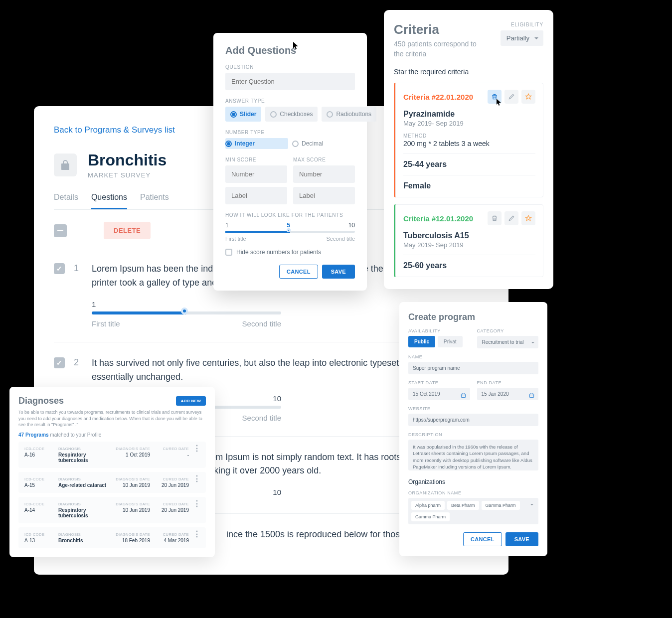  I want to click on add-new-button: ADD NEW, so click(191, 401).